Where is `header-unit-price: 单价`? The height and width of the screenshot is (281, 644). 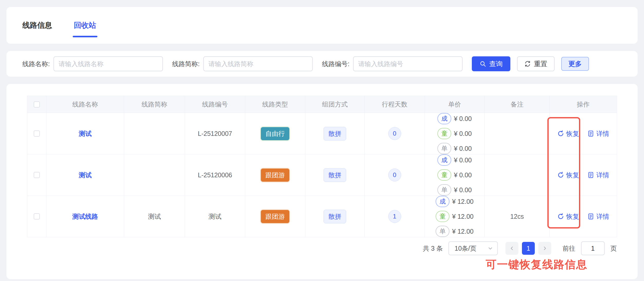
header-unit-price: 单价 is located at coordinates (455, 104).